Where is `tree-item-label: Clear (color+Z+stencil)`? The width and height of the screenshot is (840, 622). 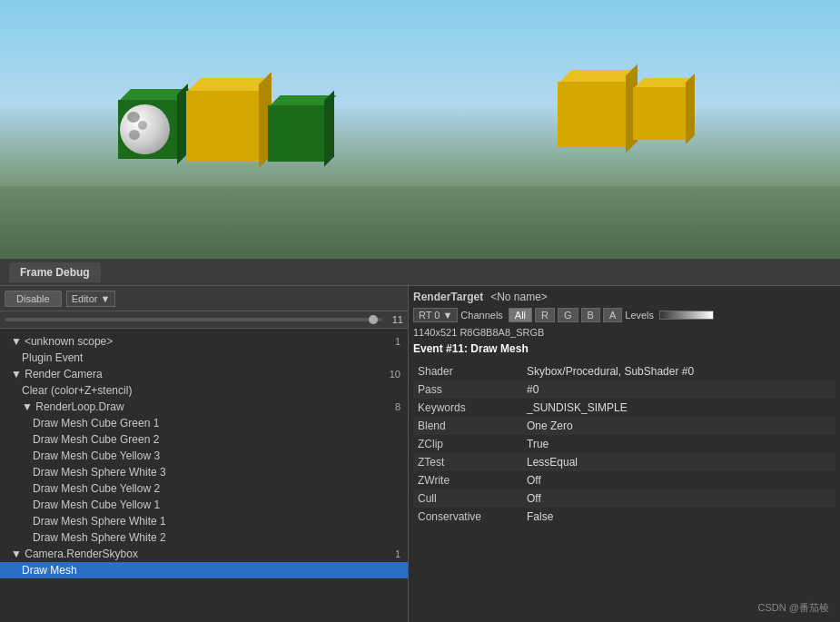 tree-item-label: Clear (color+Z+stencil) is located at coordinates (76, 390).